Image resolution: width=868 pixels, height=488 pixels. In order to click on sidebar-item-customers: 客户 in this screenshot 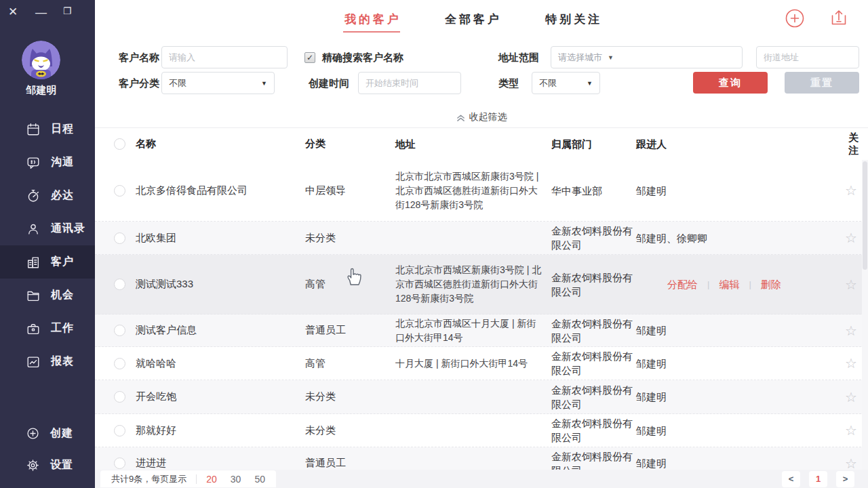, I will do `click(47, 262)`.